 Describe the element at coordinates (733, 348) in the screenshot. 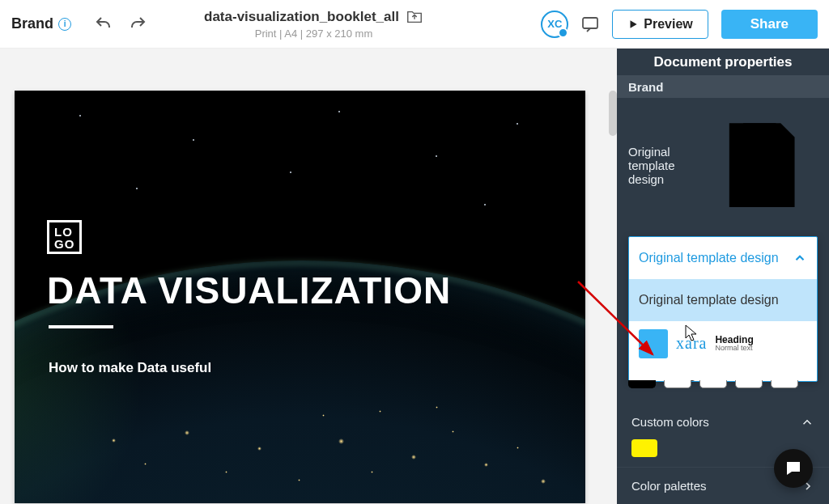

I see `brand-normal-sample: Normal text` at that location.